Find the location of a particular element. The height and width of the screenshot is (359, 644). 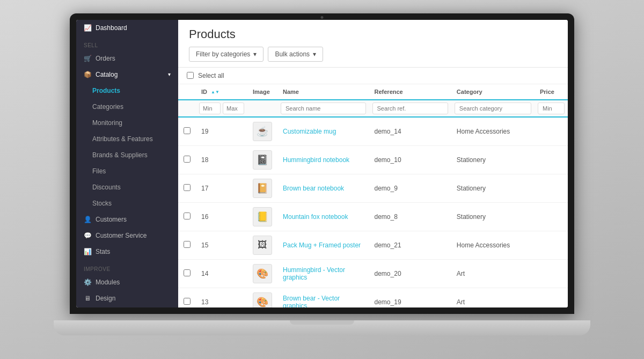

design-label: Design is located at coordinates (105, 298).